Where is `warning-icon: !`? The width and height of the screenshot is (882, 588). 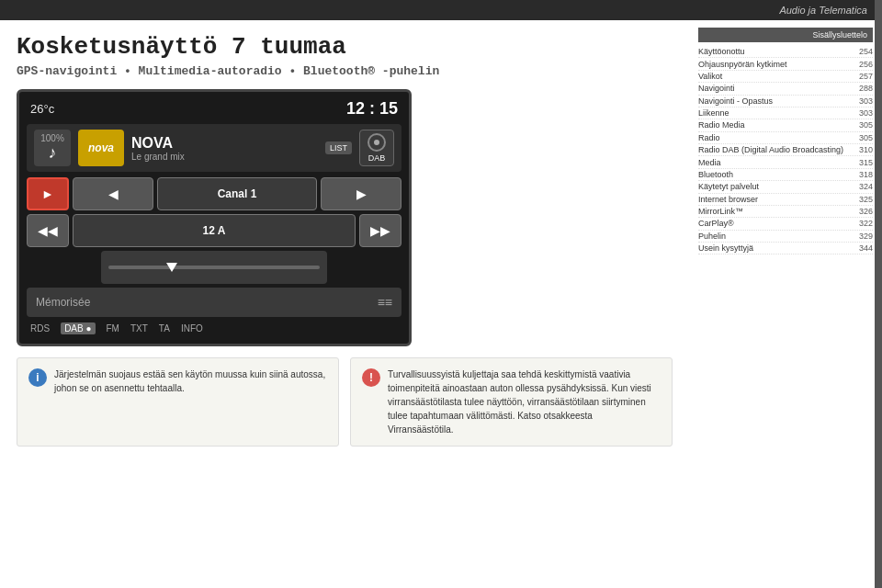 warning-icon: ! is located at coordinates (371, 378).